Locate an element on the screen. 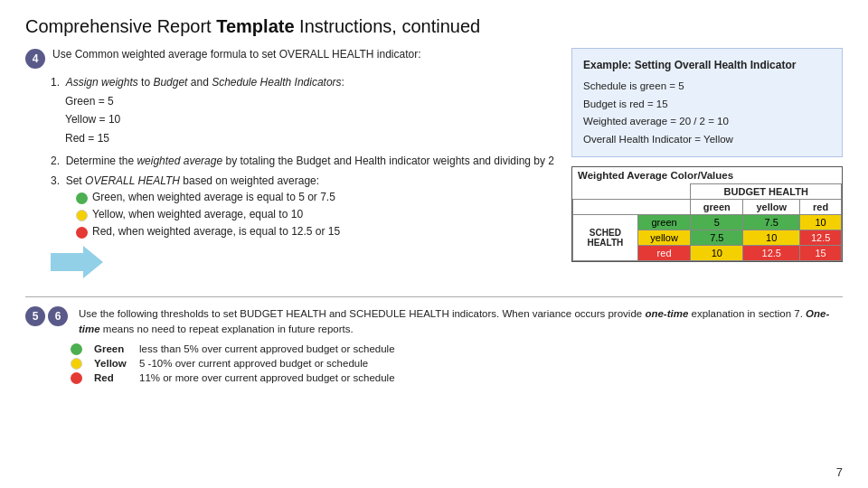 The image size is (868, 488). bottom-red-row: Red 11% or more over current approved bu… is located at coordinates (457, 378).